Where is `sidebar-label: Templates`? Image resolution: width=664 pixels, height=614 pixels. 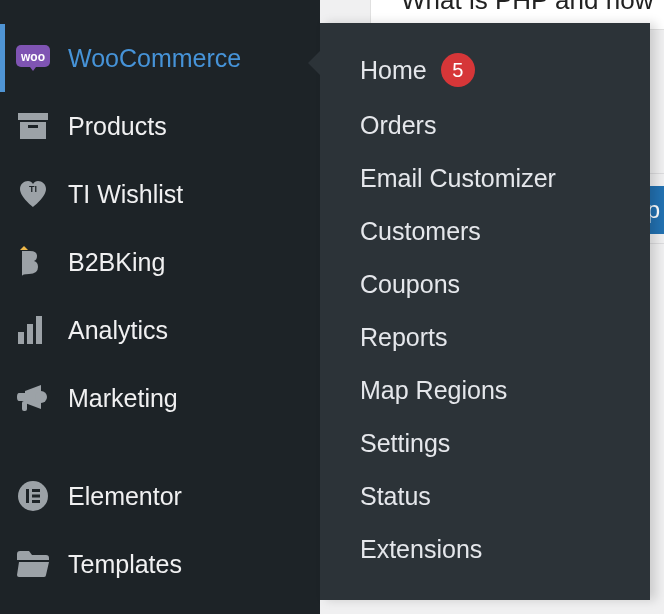
sidebar-label: Templates is located at coordinates (125, 564).